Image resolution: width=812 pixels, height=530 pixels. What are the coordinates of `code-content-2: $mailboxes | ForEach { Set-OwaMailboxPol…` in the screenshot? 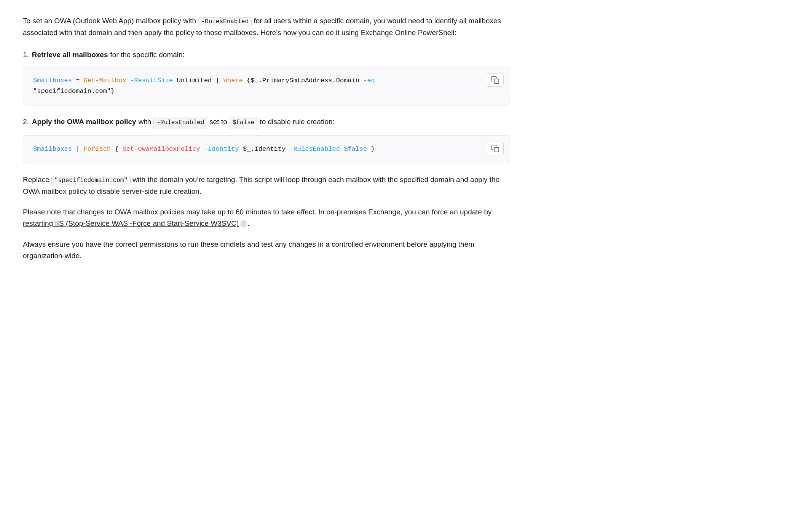 It's located at (266, 149).